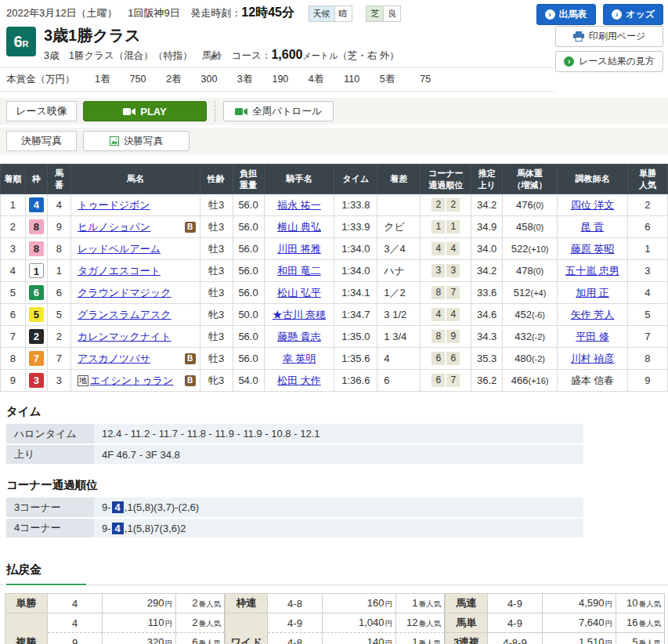  Describe the element at coordinates (593, 227) in the screenshot. I see `trainer-link: 昆 貢` at that location.